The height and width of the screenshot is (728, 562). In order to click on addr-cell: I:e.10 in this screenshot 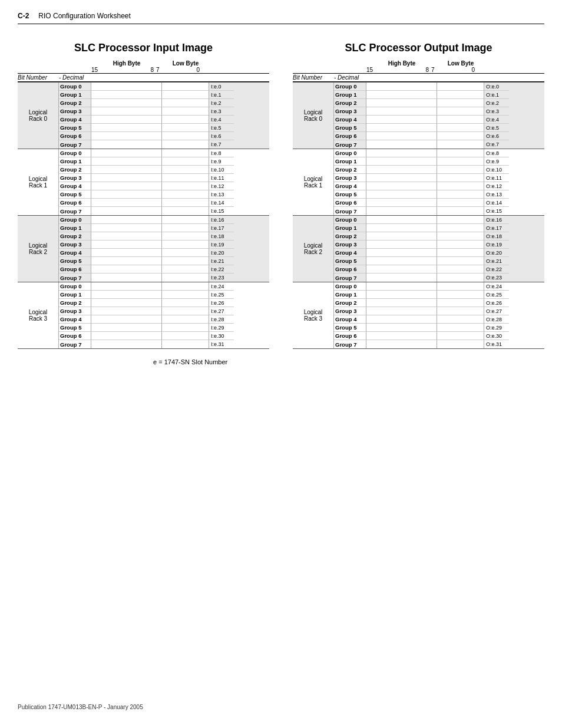, I will do `click(222, 170)`.